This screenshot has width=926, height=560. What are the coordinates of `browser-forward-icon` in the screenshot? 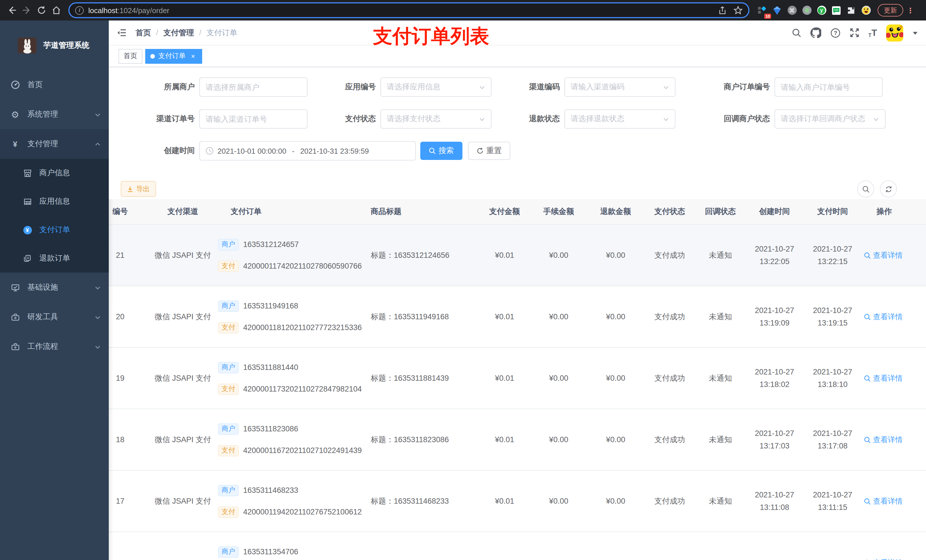 It's located at (27, 11).